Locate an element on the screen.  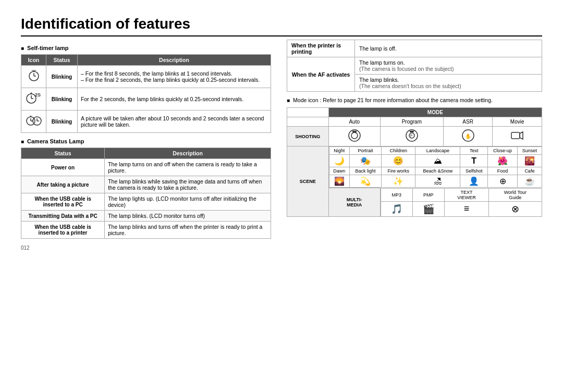
scene-col-night: Night is located at coordinates (339, 151).